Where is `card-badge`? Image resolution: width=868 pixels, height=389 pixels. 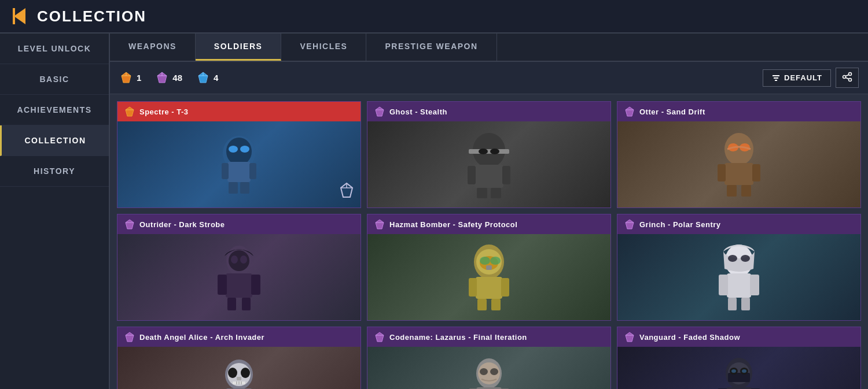 card-badge is located at coordinates (347, 192).